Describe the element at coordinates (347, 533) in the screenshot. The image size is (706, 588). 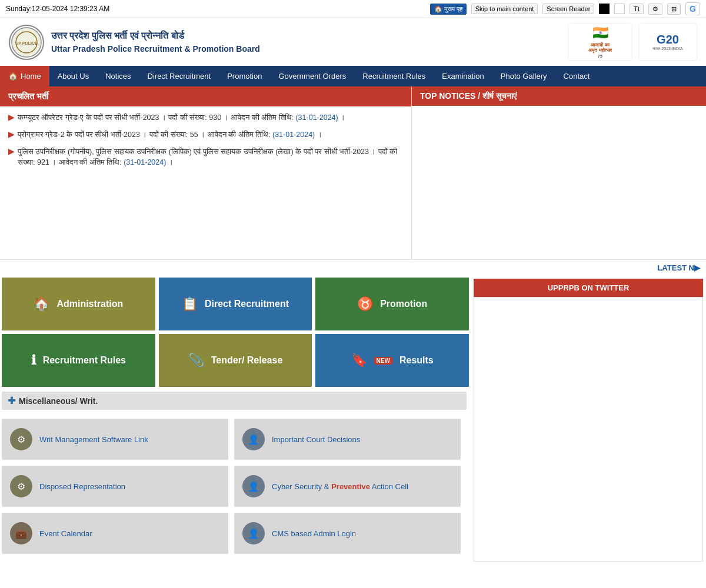
I see `misc-card-cms: 👤 CMS based Admin Login` at that location.